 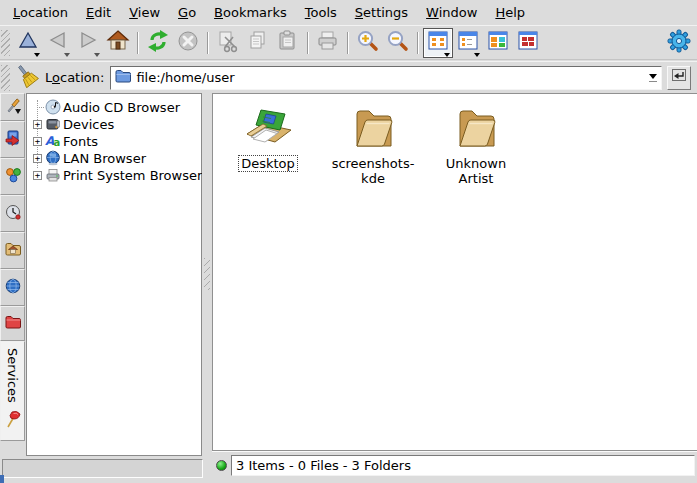 I want to click on cut-button, so click(x=228, y=43).